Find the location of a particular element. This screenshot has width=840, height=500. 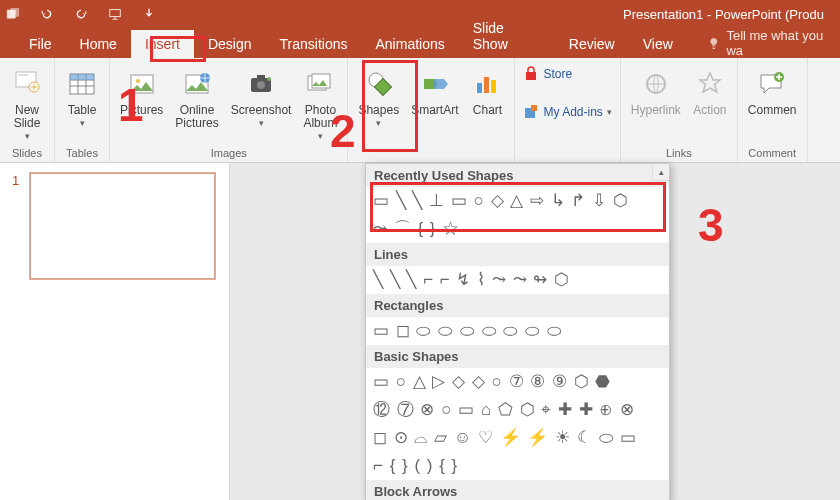

shapes-row-basic-3: ◻ ⊙ ⌓ ▱ ☺ ♡ ⚡ ⚡ ☀ ☾ ⬭ ▭ is located at coordinates (518, 438).